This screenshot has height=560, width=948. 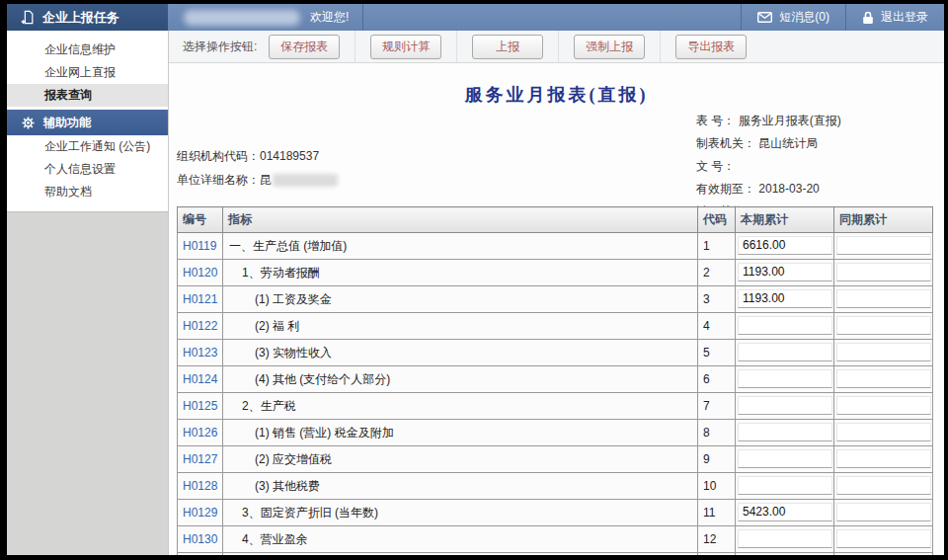 What do you see at coordinates (200, 514) in the screenshot?
I see `row-id-link: H0129` at bounding box center [200, 514].